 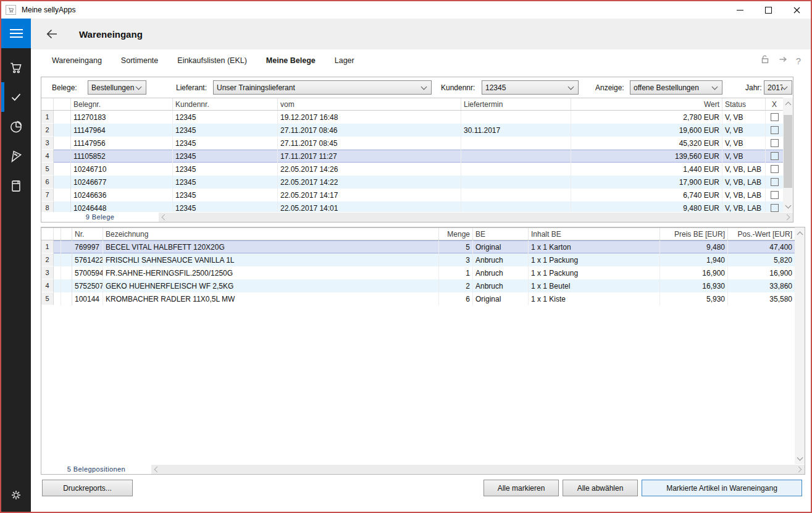 I want to click on sidebar-item-reports, so click(x=16, y=127).